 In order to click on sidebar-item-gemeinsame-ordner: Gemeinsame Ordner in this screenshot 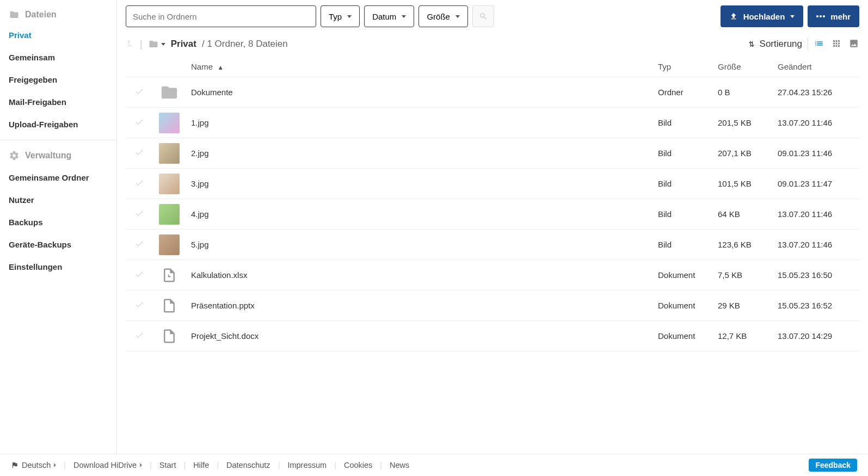, I will do `click(58, 177)`.